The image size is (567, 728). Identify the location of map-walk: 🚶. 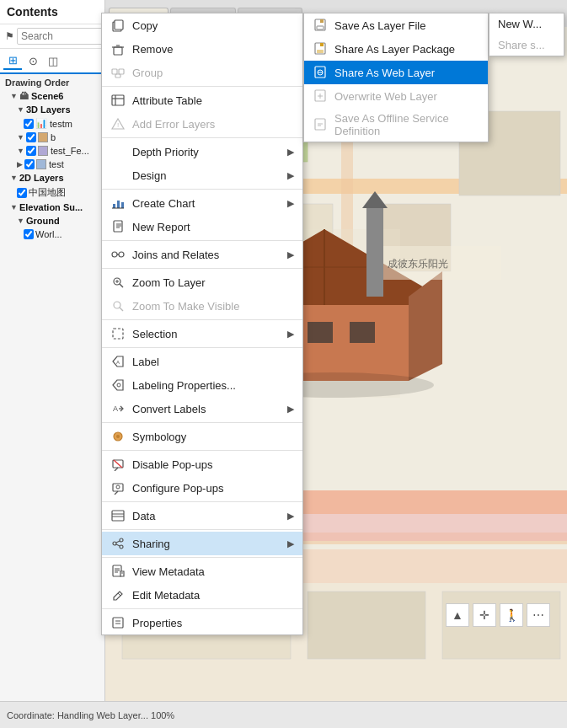
(511, 615).